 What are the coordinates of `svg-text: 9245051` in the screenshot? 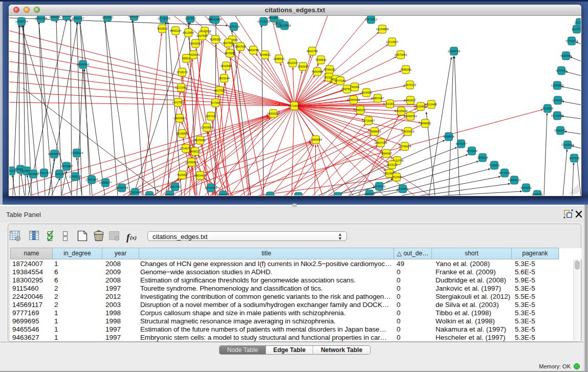 It's located at (537, 194).